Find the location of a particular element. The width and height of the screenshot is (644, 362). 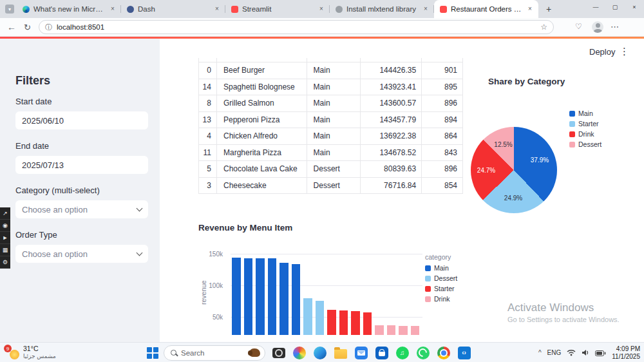

weather-text: 31°C مشمس جزئيا is located at coordinates (40, 352).